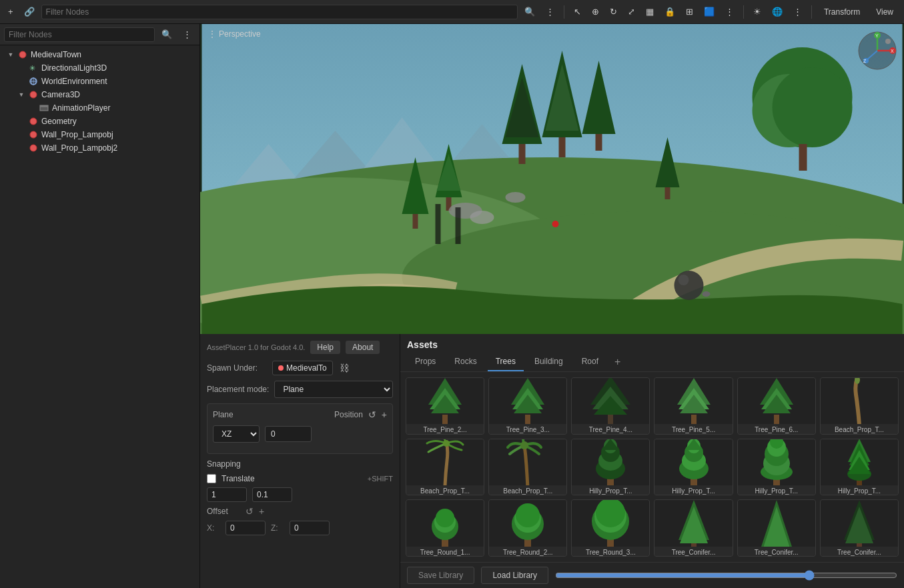  What do you see at coordinates (300, 347) in the screenshot?
I see `placer-header: AssetPlacer 1.0 for Godot 4.0. Help Abou…` at bounding box center [300, 347].